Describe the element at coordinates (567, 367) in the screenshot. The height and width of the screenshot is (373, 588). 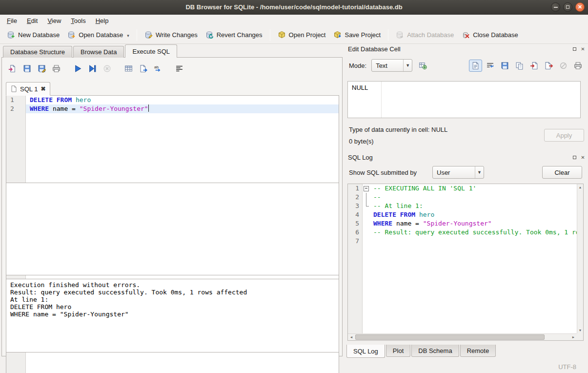
I see `encoding-indicator: UTF-8` at that location.